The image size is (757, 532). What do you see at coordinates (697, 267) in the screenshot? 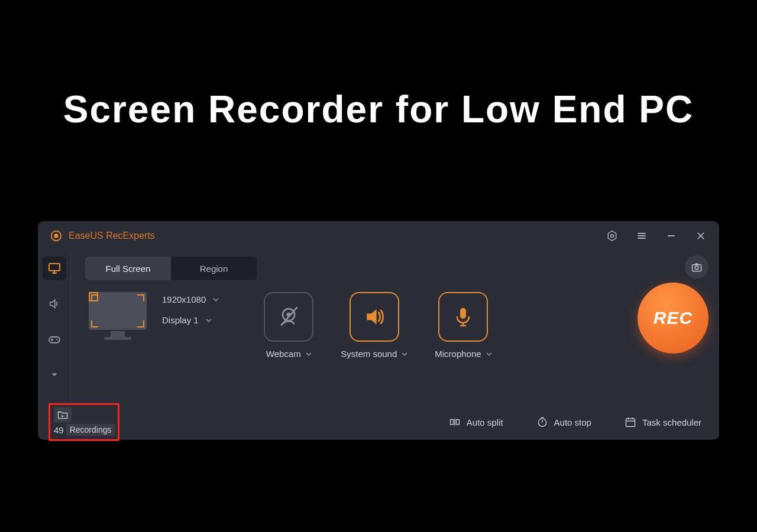
I see `screenshot-icon` at bounding box center [697, 267].